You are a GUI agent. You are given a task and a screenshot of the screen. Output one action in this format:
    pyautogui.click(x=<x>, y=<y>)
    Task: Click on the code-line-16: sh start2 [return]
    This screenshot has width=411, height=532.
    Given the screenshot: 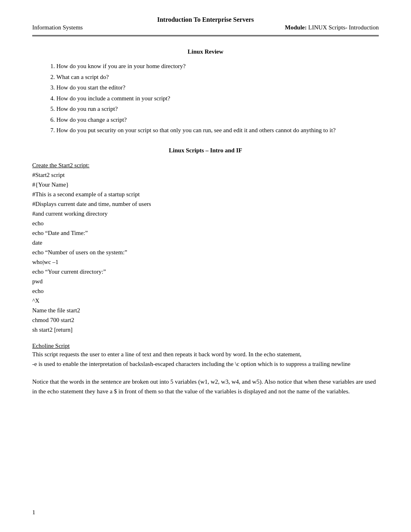 What is the action you would take?
    pyautogui.click(x=52, y=330)
    